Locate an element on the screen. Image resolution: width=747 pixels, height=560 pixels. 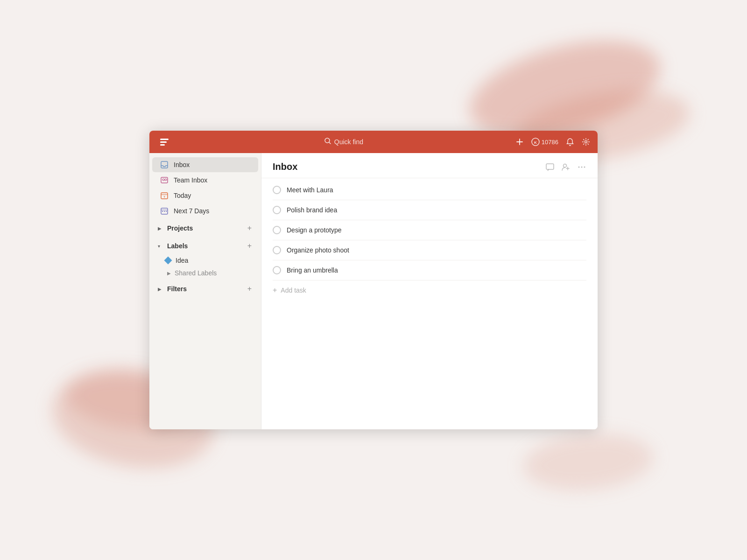
task-item-task-4: Organize photo shoot is located at coordinates (430, 250).